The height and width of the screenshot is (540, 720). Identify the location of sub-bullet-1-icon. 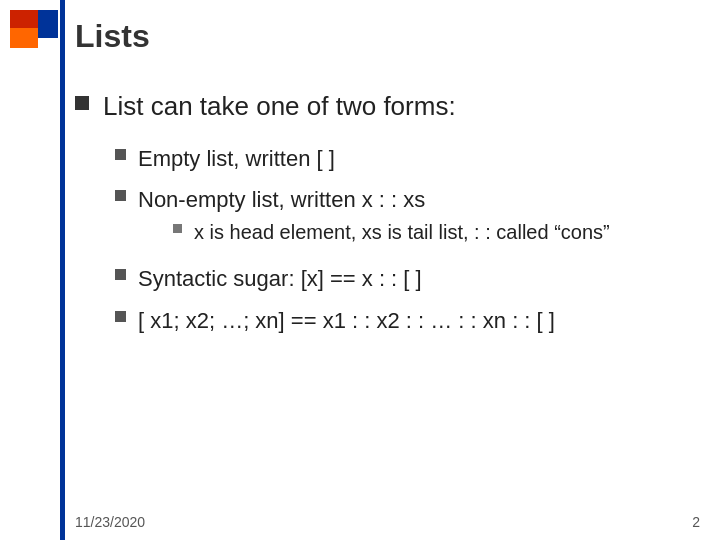
(120, 154).